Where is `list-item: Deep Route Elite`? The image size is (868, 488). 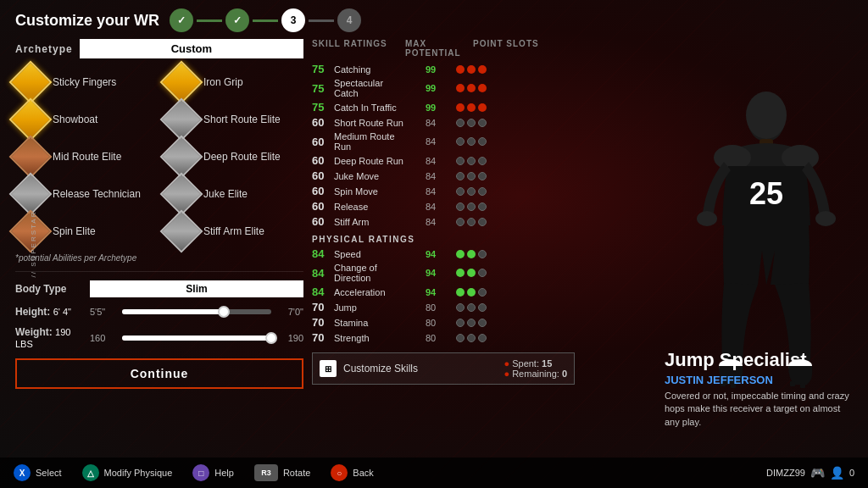 list-item: Deep Route Elite is located at coordinates (235, 157).